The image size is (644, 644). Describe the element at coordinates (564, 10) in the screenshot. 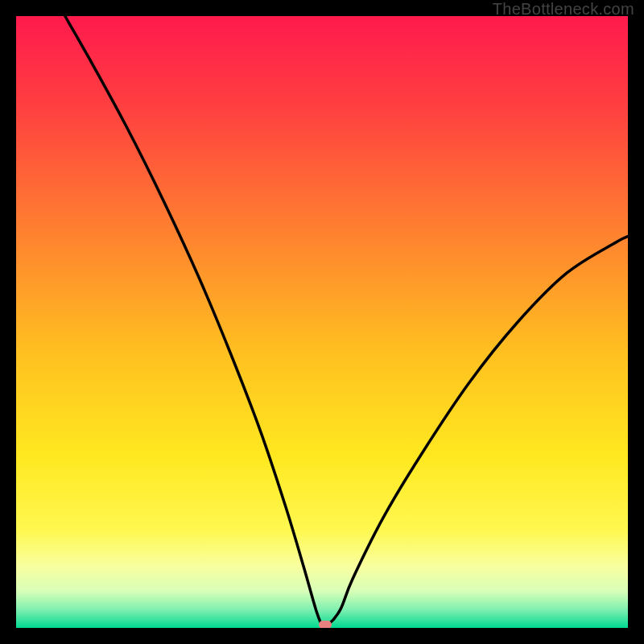

I see `watermark: TheBottleneck.com` at that location.